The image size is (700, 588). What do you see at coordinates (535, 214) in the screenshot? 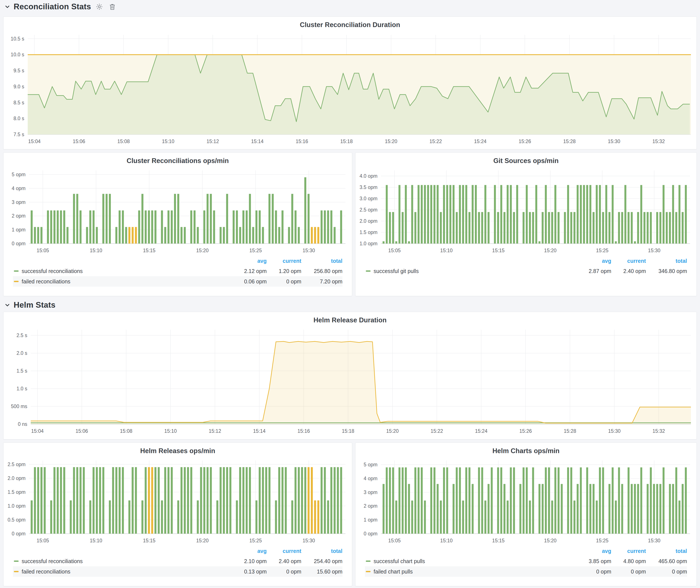
I see `bars-successful` at bounding box center [535, 214].